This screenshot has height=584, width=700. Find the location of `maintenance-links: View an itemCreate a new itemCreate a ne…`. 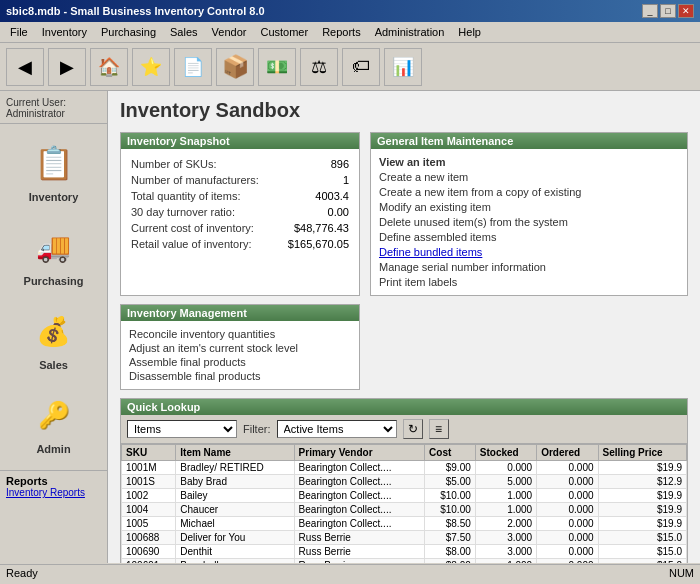

maintenance-links: View an itemCreate a new itemCreate a ne… is located at coordinates (529, 222).